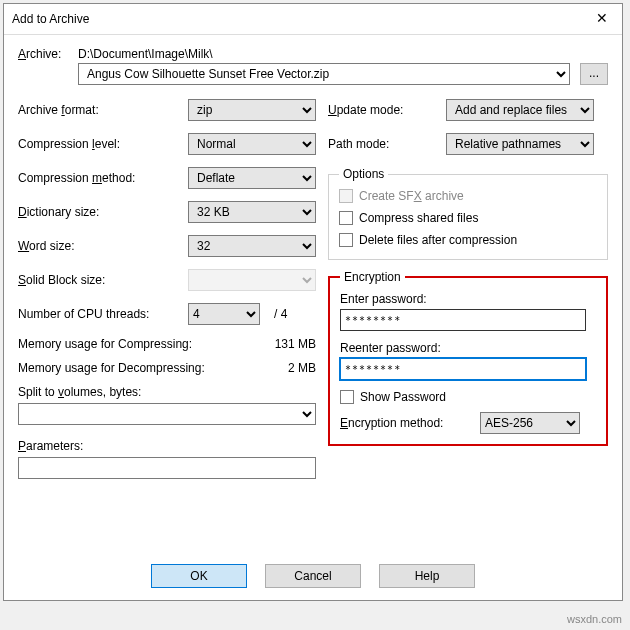  I want to click on word-size-label: Word size:, so click(103, 246).